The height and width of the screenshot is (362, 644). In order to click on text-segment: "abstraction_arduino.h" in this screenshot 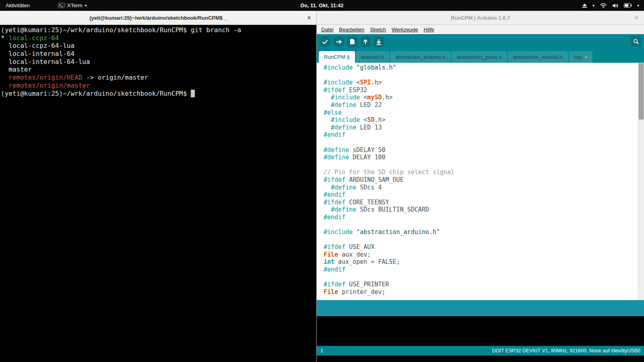, I will do `click(398, 232)`.